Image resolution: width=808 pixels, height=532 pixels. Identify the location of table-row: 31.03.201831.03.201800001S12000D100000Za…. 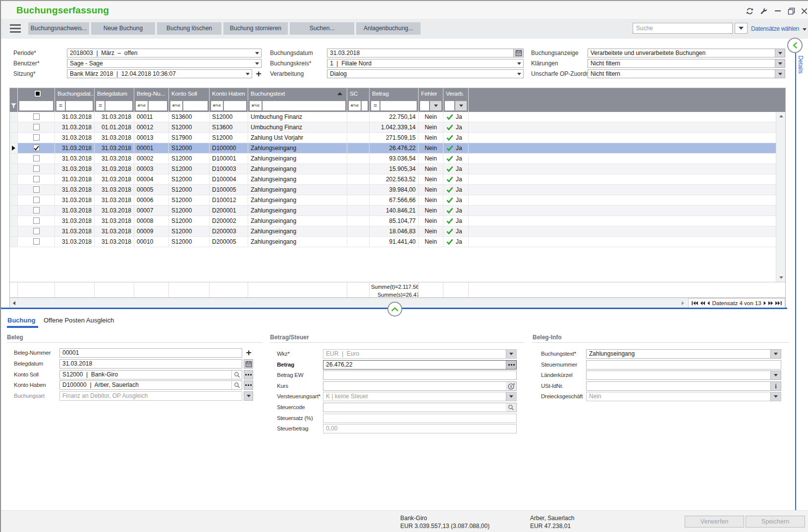
(397, 149).